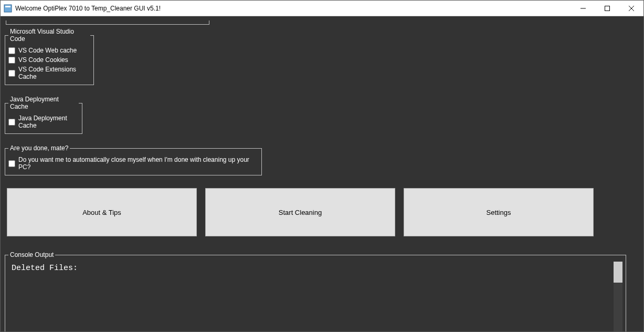 The image size is (644, 332). What do you see at coordinates (43, 60) in the screenshot?
I see `vscode-cookies-label: VS Code Cookies` at bounding box center [43, 60].